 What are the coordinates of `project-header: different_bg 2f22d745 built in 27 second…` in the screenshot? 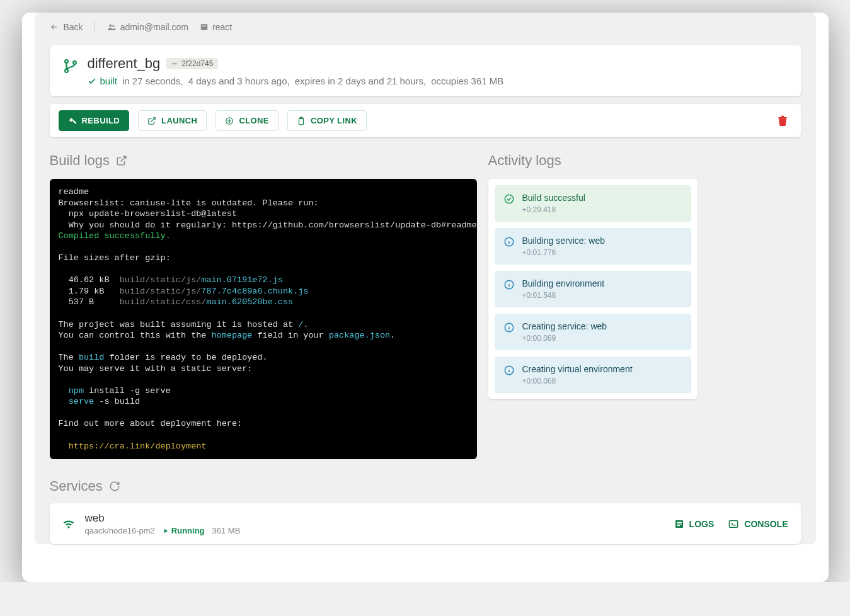 It's located at (425, 71).